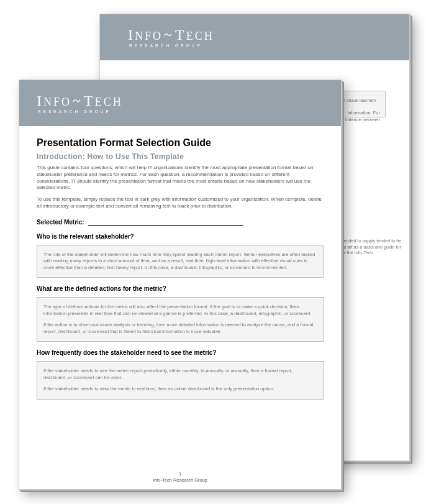 The width and height of the screenshot is (426, 504). What do you see at coordinates (180, 143) in the screenshot?
I see `page-title: Presentation Format Selection Guide` at bounding box center [180, 143].